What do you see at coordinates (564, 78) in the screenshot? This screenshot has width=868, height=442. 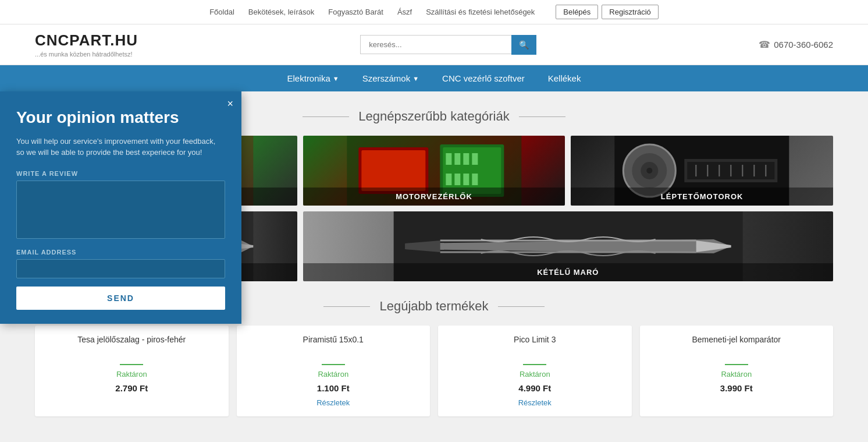 I see `nav-kellek: Kellékek` at bounding box center [564, 78].